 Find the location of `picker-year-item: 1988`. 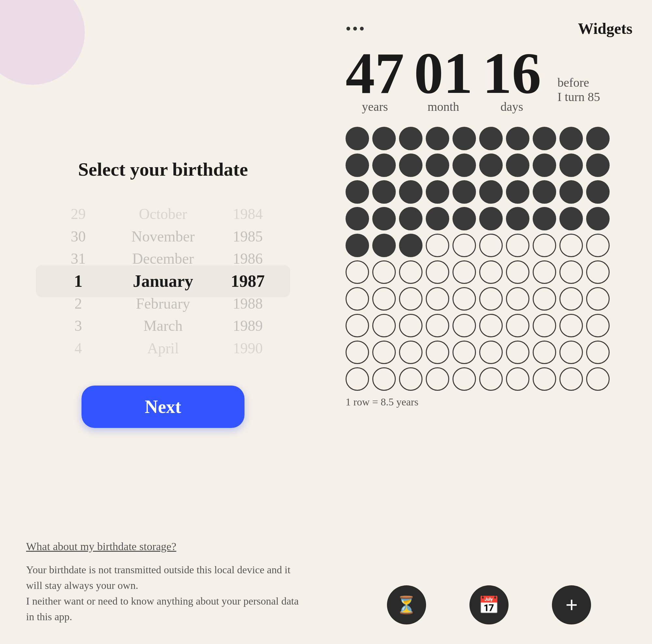

picker-year-item: 1988 is located at coordinates (248, 304).